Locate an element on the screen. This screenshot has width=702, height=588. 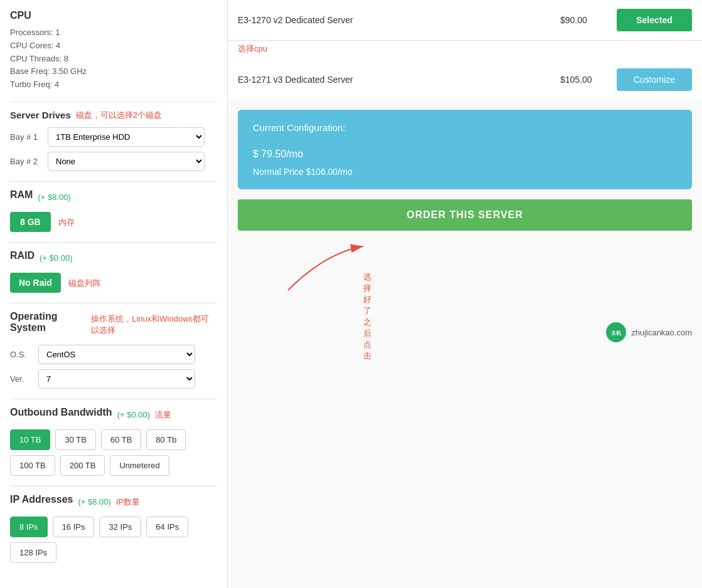
ip-cost: (+ $8.00) is located at coordinates (95, 501).